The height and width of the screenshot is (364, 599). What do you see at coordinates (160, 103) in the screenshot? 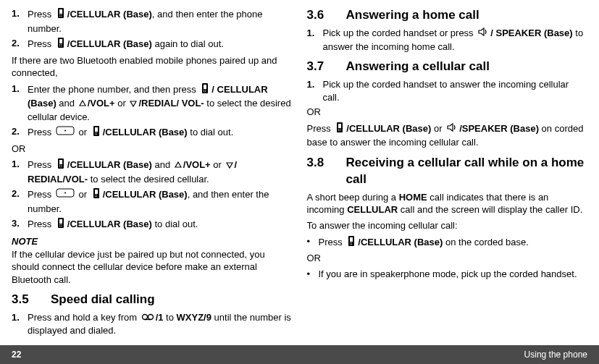
I see `step-text: Enter the phone number, and then press /…` at bounding box center [160, 103].